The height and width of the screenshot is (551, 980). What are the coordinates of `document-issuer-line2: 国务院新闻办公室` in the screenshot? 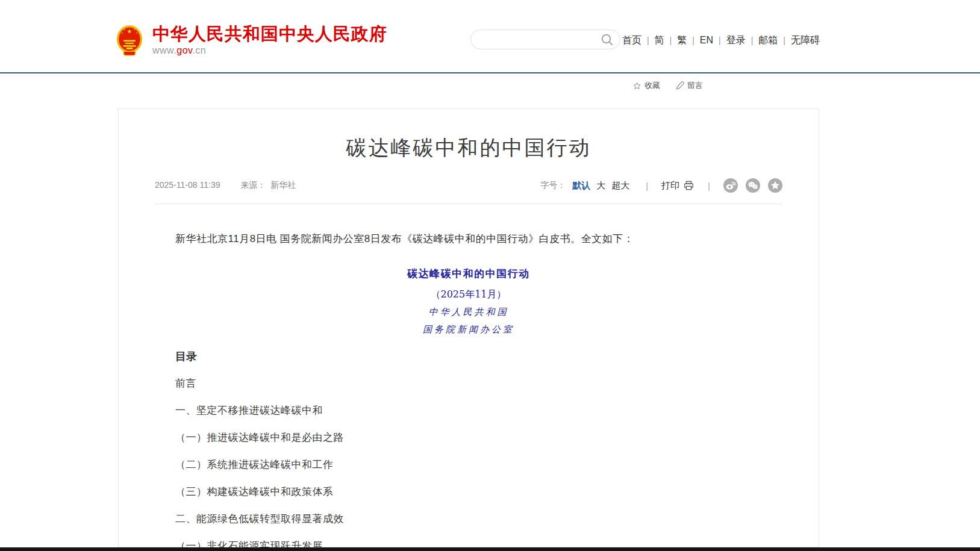 It's located at (469, 329).